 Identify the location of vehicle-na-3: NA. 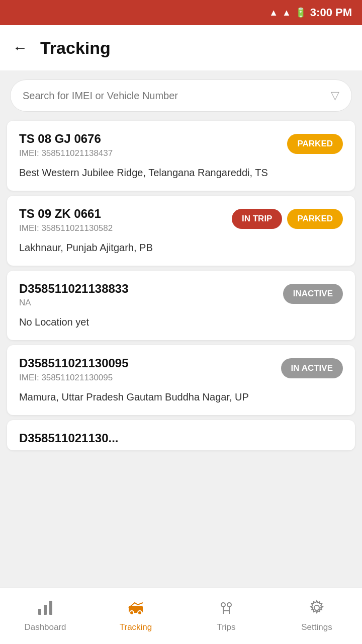
(74, 303).